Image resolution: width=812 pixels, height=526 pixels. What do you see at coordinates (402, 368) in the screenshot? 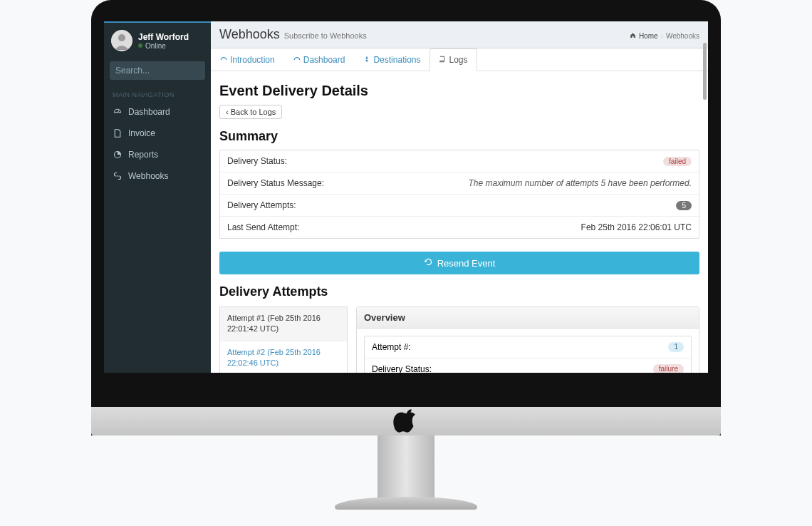
I see `overview-label: Delivery Status:` at bounding box center [402, 368].